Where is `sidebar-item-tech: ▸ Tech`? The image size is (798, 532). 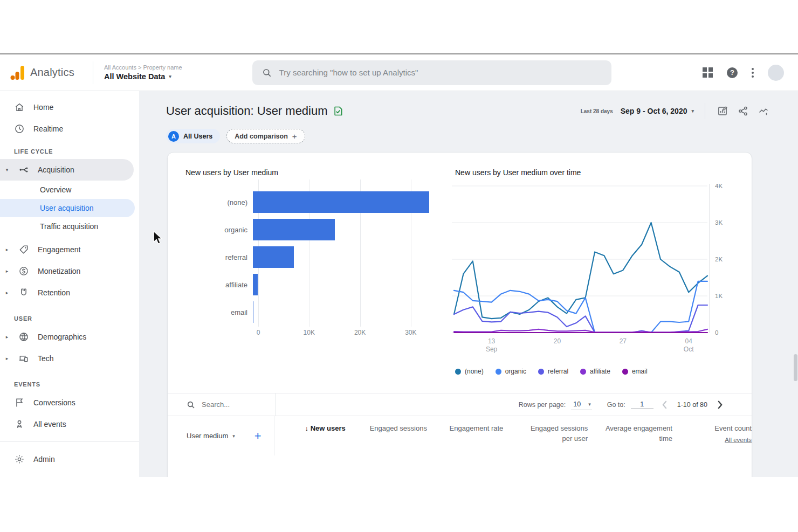
sidebar-item-tech: ▸ Tech is located at coordinates (70, 358).